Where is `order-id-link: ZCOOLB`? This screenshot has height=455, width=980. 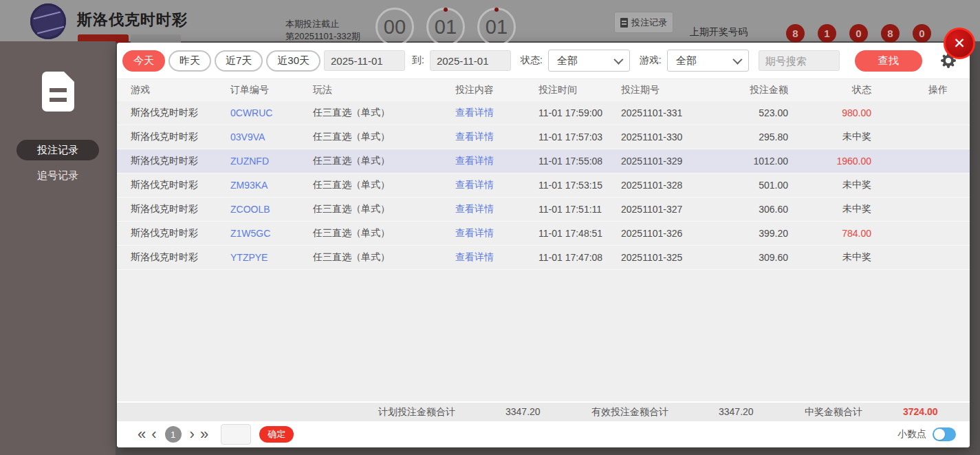
order-id-link: ZCOOLB is located at coordinates (272, 209).